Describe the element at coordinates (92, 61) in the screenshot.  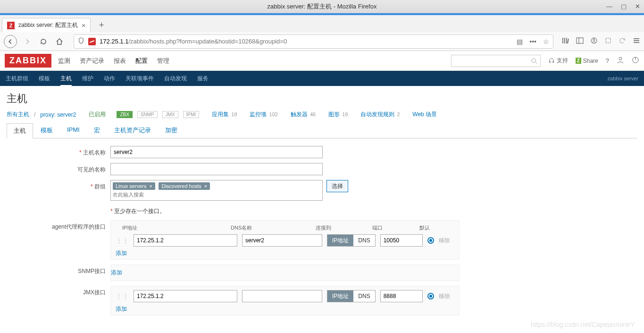
I see `menu-inventory: 资产记录` at that location.